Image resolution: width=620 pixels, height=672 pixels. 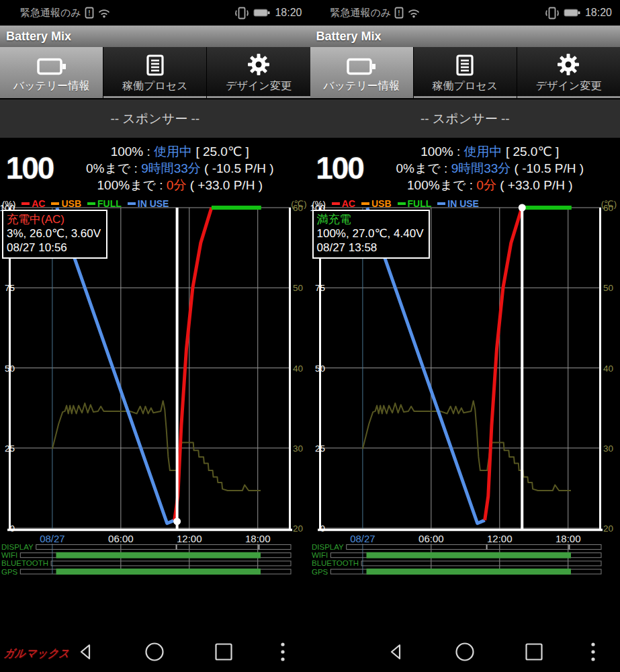 I want to click on svg-text: 0, so click(x=12, y=528).